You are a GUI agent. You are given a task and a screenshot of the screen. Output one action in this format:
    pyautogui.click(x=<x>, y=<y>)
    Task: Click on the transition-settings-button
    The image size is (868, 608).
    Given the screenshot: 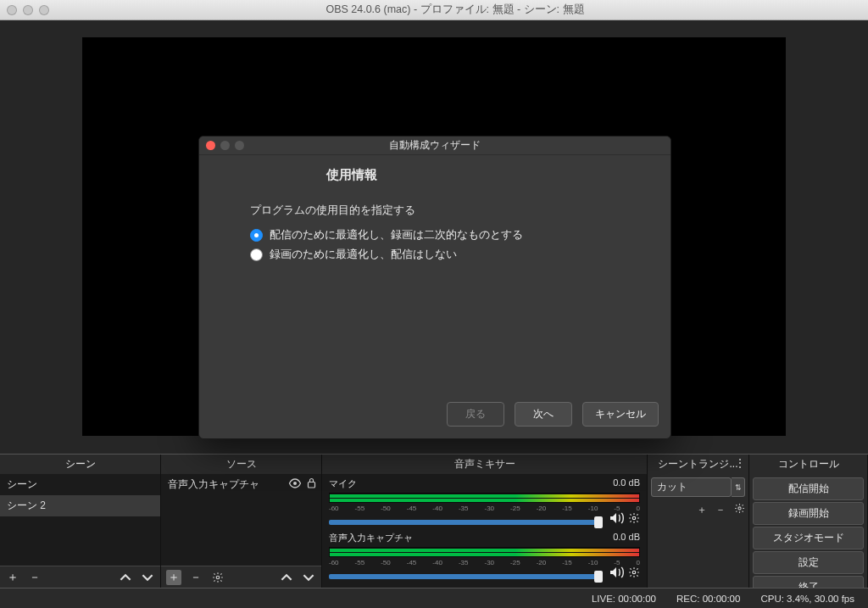 What is the action you would take?
    pyautogui.click(x=739, y=510)
    